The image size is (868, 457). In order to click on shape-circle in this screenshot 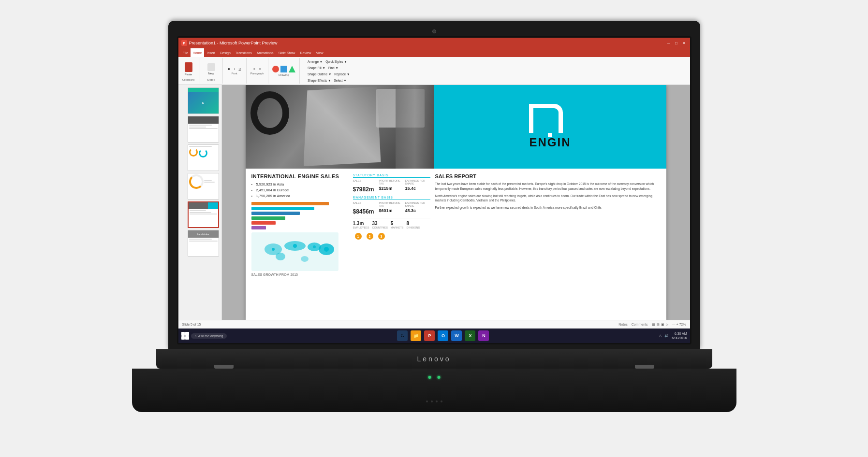, I will do `click(276, 69)`.